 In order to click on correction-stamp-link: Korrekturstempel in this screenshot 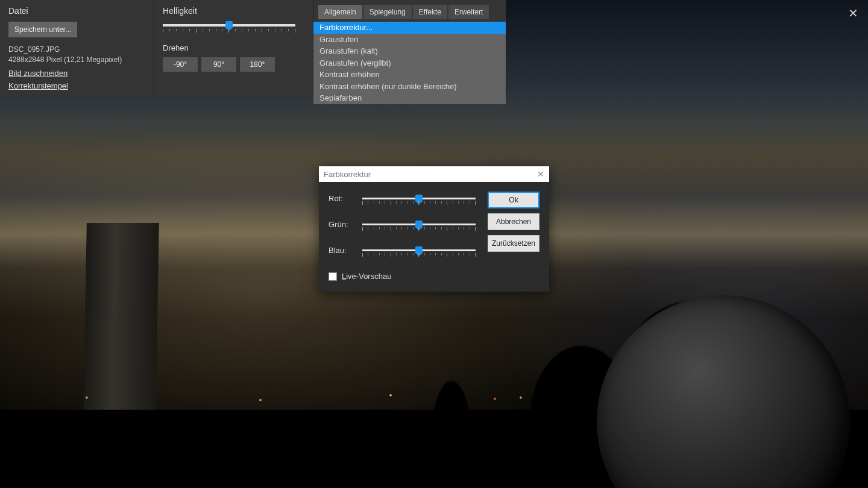, I will do `click(77, 86)`.